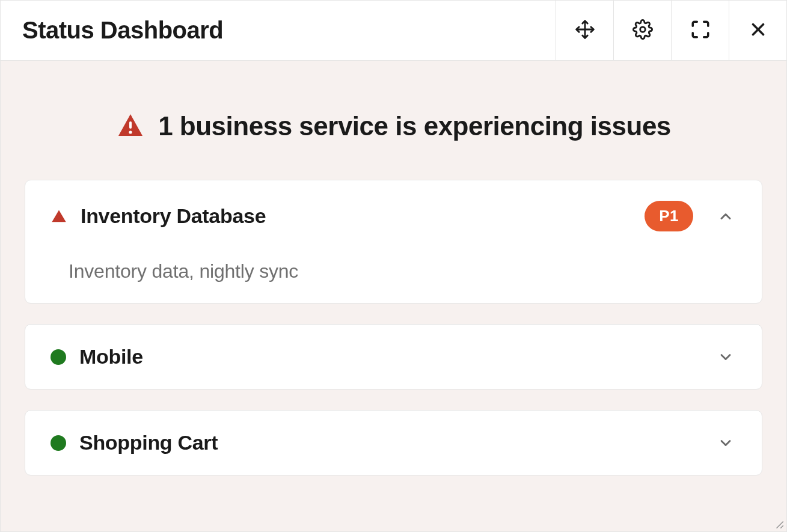 Image resolution: width=787 pixels, height=532 pixels. What do you see at coordinates (393, 357) in the screenshot?
I see `service-row: Mobile` at bounding box center [393, 357].